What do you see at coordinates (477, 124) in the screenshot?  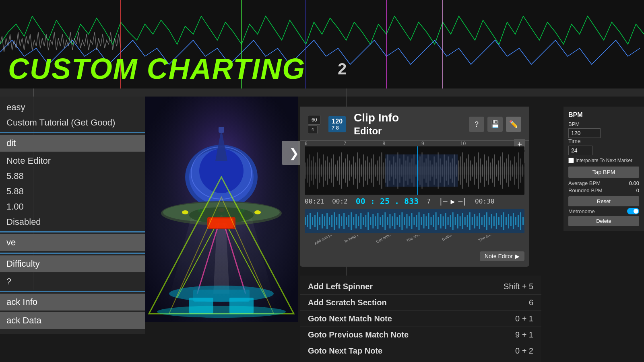 I see `help-button: ?` at bounding box center [477, 124].